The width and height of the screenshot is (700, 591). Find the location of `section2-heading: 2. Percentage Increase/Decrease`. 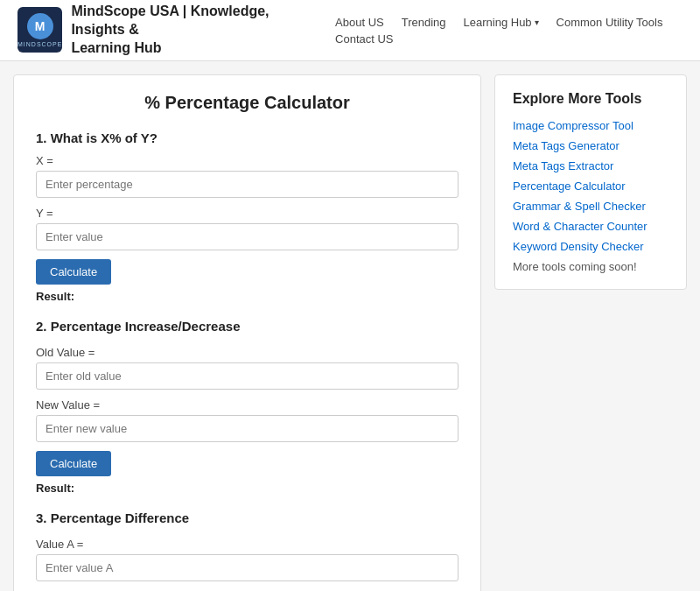

section2-heading: 2. Percentage Increase/Decrease is located at coordinates (247, 326).